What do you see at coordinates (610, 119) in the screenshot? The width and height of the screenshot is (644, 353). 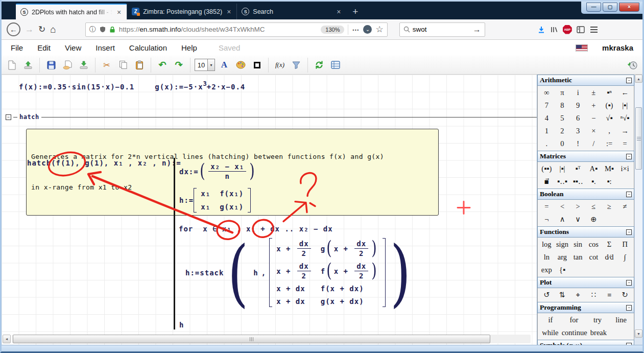 I see `palette-button: √▪` at bounding box center [610, 119].